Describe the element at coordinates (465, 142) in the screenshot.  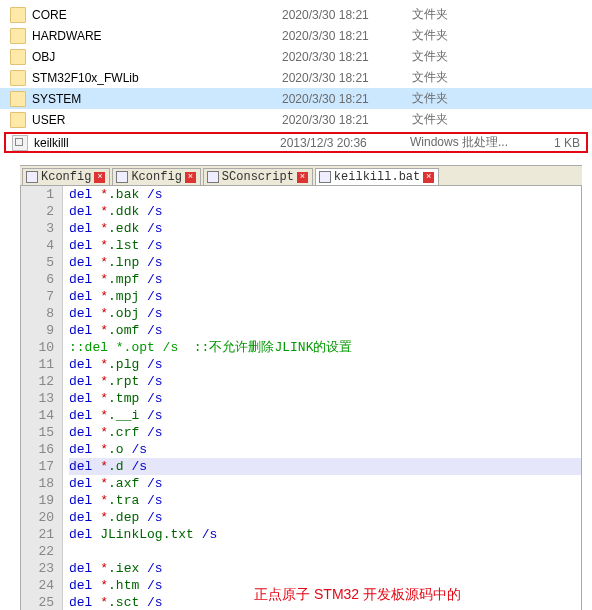
I see `file-type: Windows 批处理...` at that location.